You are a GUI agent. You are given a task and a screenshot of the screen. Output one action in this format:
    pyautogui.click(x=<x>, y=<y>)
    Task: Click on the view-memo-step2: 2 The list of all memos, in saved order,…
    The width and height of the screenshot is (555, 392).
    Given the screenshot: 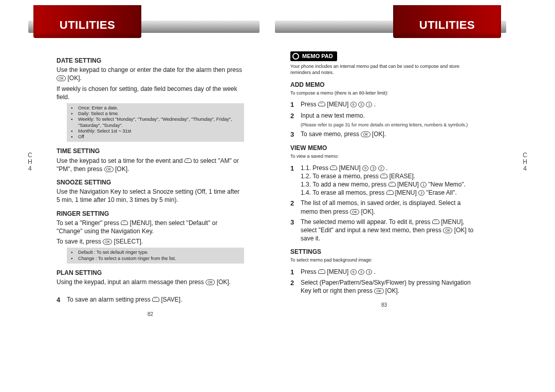 What is the action you would take?
    pyautogui.click(x=384, y=207)
    